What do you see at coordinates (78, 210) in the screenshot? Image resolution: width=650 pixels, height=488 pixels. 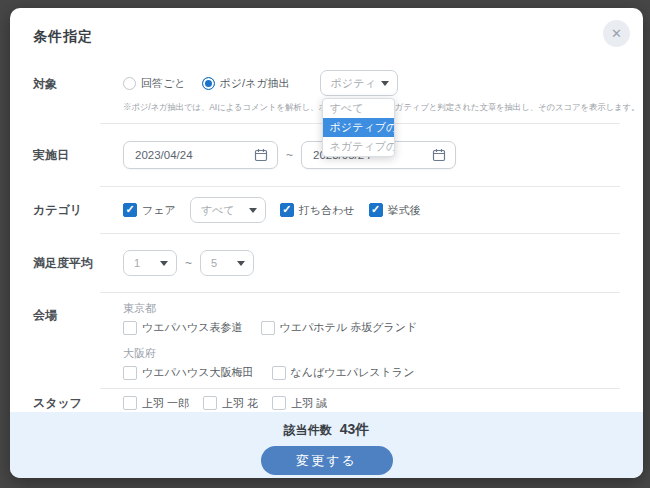 I see `category-label: カテゴリ` at bounding box center [78, 210].